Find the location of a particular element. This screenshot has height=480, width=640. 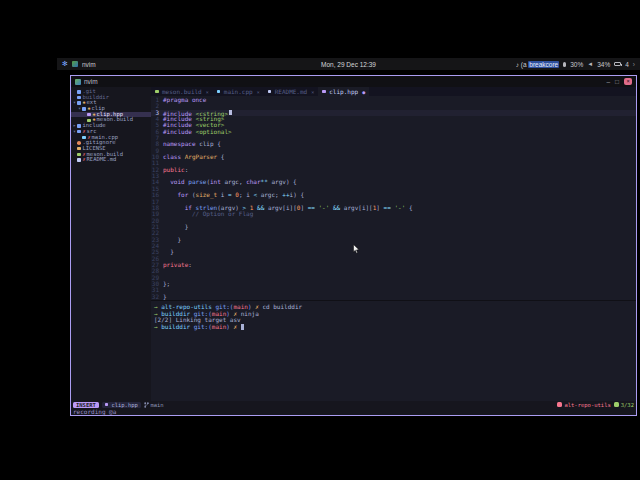

close-button: × is located at coordinates (628, 82).